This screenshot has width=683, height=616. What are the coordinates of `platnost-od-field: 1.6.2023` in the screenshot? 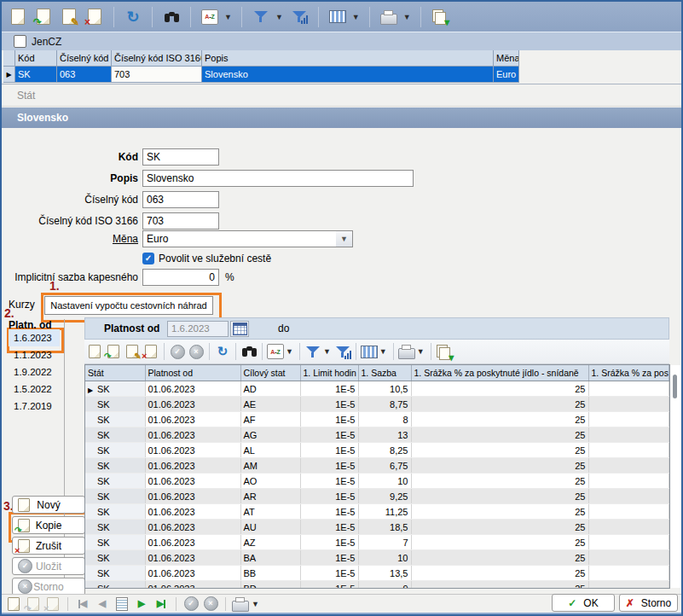 It's located at (198, 329).